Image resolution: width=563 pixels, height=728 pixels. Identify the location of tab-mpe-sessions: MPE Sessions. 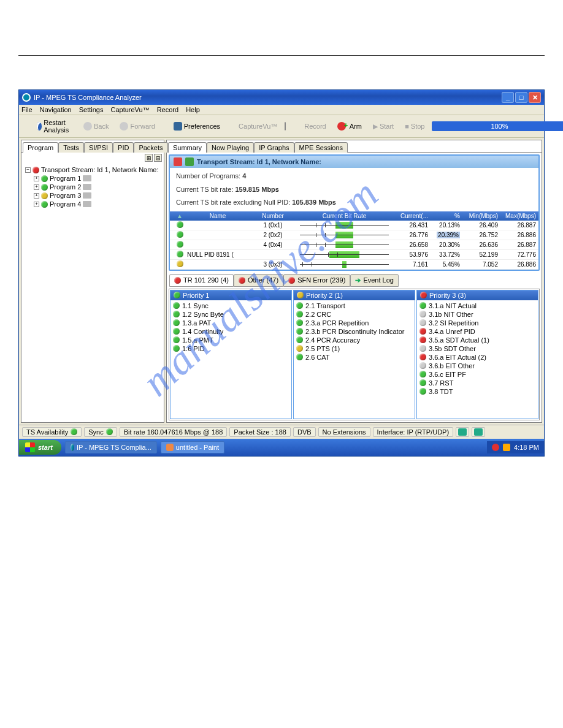
(321, 147).